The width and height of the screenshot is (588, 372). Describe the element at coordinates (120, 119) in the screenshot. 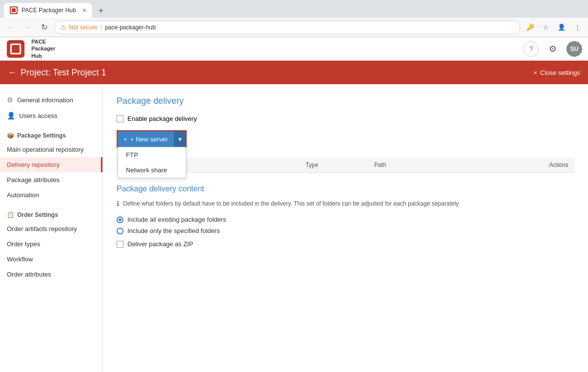

I see `enable-delivery-checkbox` at that location.